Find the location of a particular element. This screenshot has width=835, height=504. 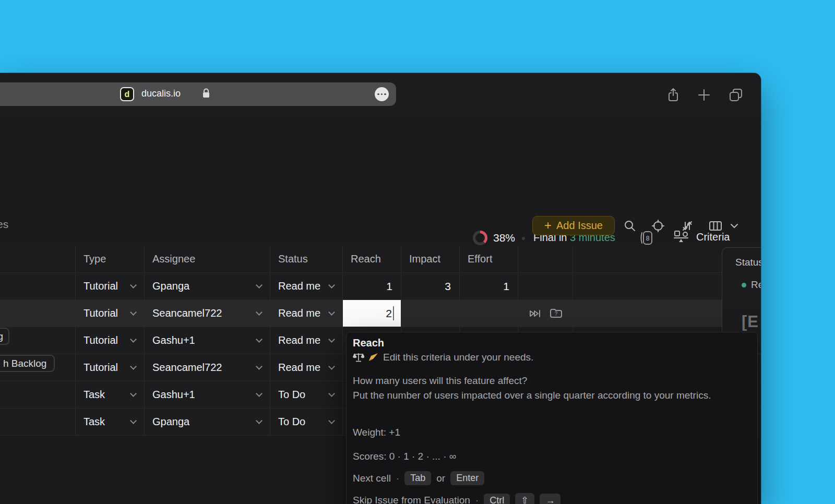

page-more-button is located at coordinates (382, 94).